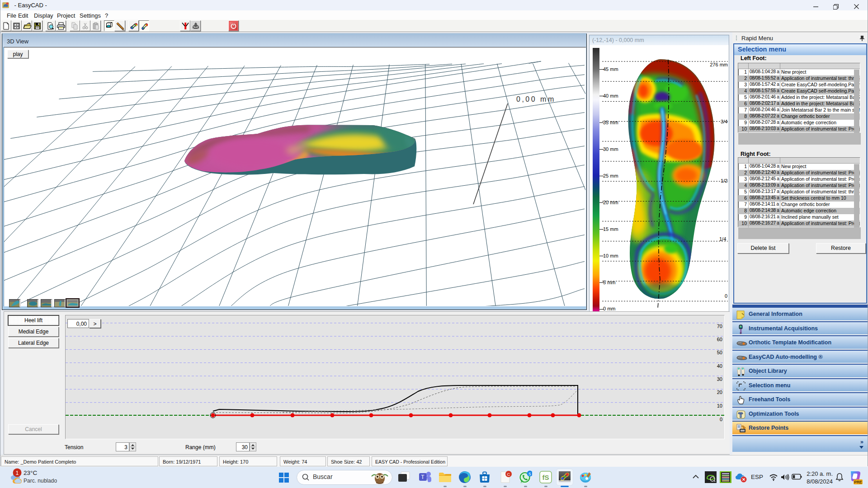  Describe the element at coordinates (546, 477) in the screenshot. I see `svg-text: fS` at that location.